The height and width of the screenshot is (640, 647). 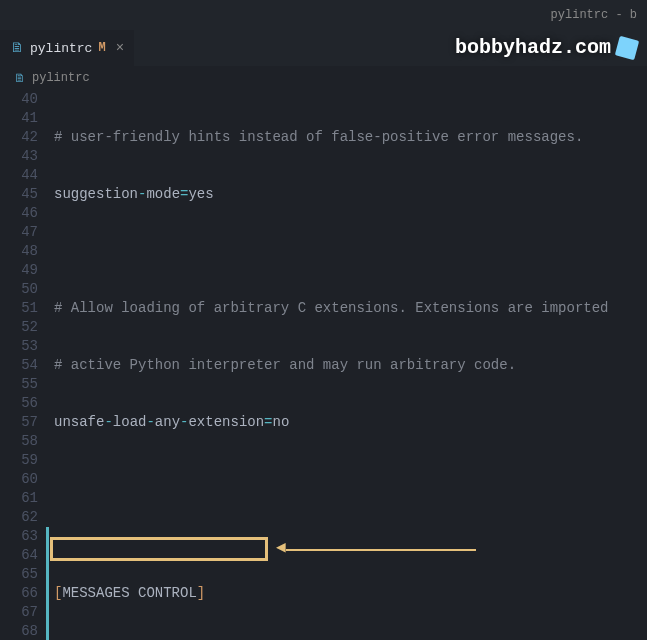 What do you see at coordinates (19, 631) in the screenshot?
I see `line-number: 68` at bounding box center [19, 631].